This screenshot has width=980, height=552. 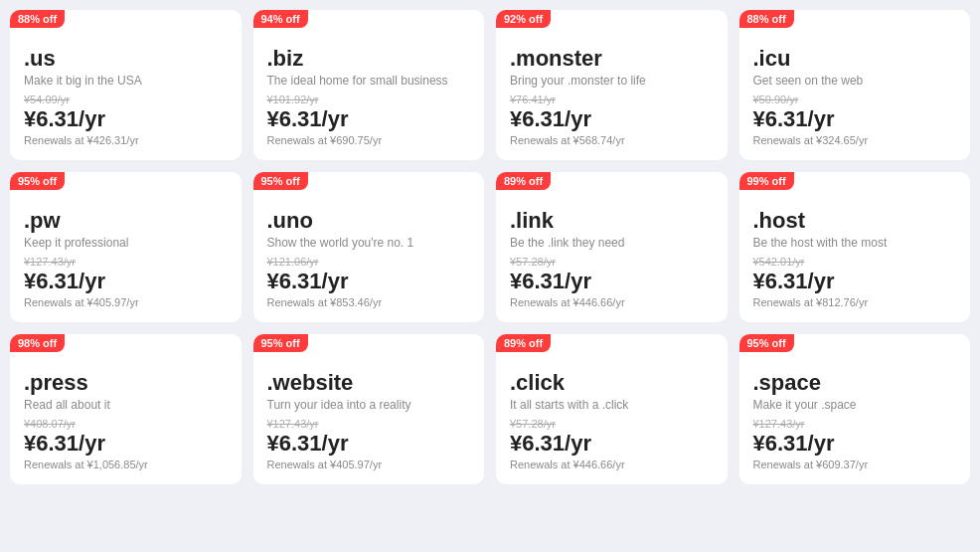 What do you see at coordinates (855, 59) in the screenshot?
I see `domain-name: .icu` at bounding box center [855, 59].